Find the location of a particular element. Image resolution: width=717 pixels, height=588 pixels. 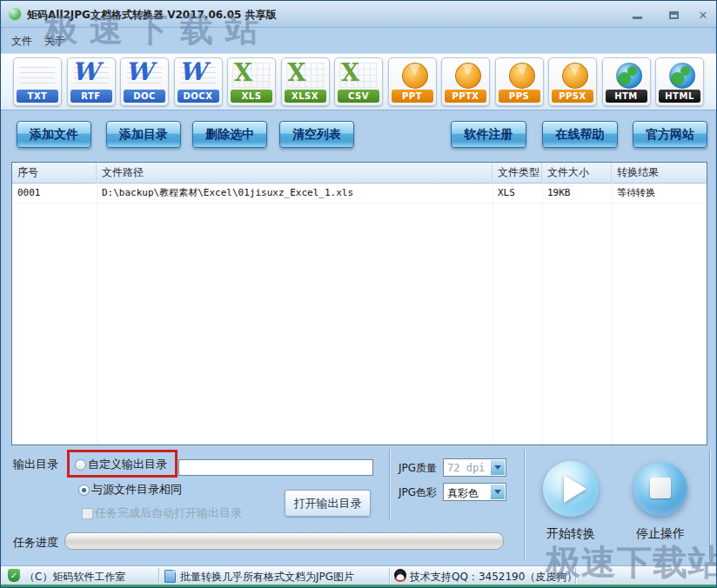

stop-icon is located at coordinates (660, 488).